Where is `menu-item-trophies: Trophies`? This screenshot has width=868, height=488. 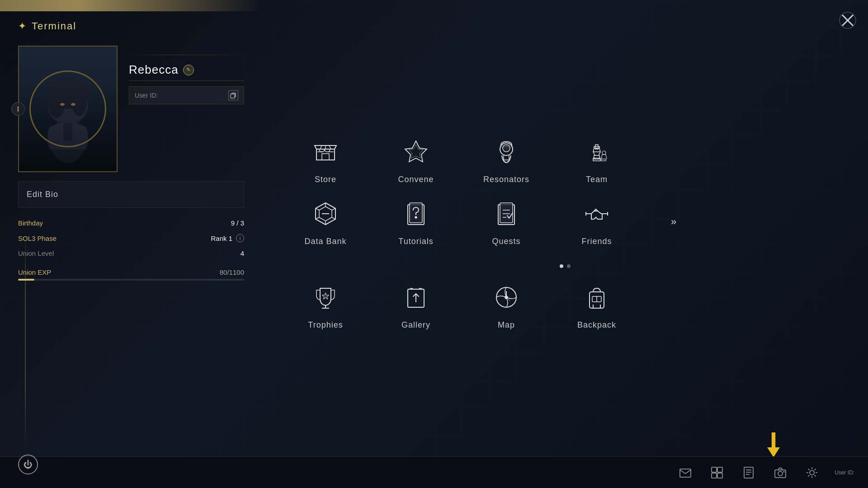
menu-item-trophies: Trophies is located at coordinates (326, 305).